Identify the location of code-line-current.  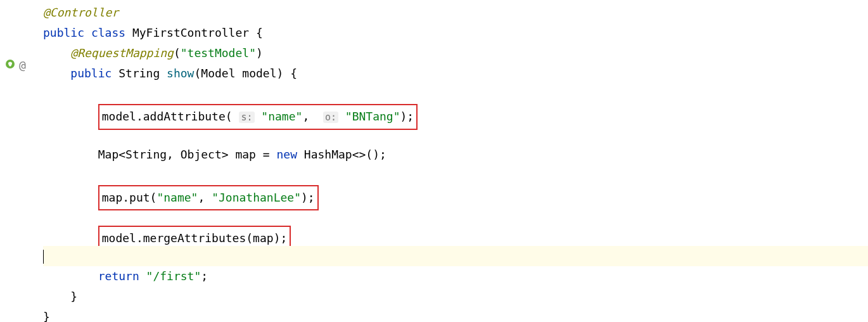
(456, 256).